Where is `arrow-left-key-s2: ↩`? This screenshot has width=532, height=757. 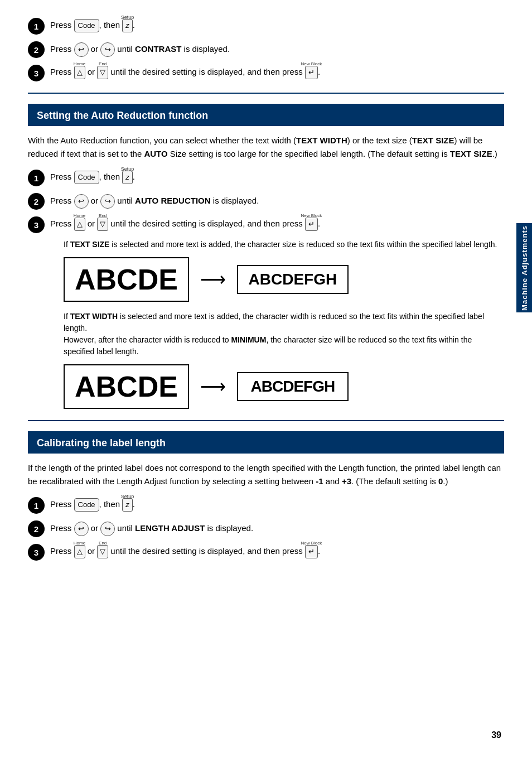 arrow-left-key-s2: ↩ is located at coordinates (81, 529).